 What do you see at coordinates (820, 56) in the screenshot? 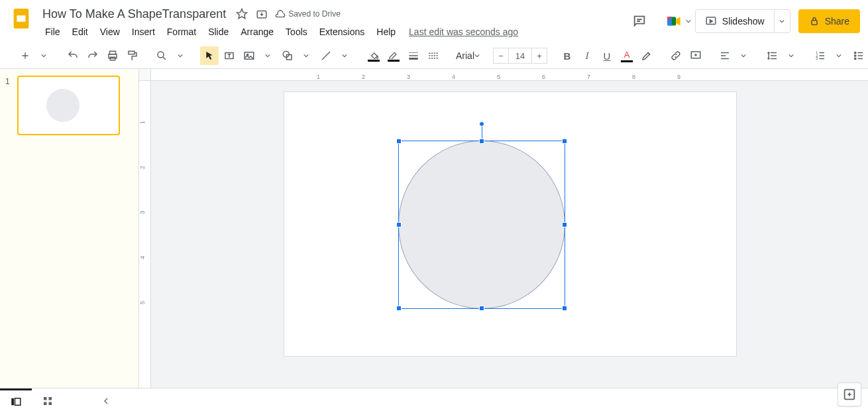
I see `numbered-list-button: 123` at bounding box center [820, 56].